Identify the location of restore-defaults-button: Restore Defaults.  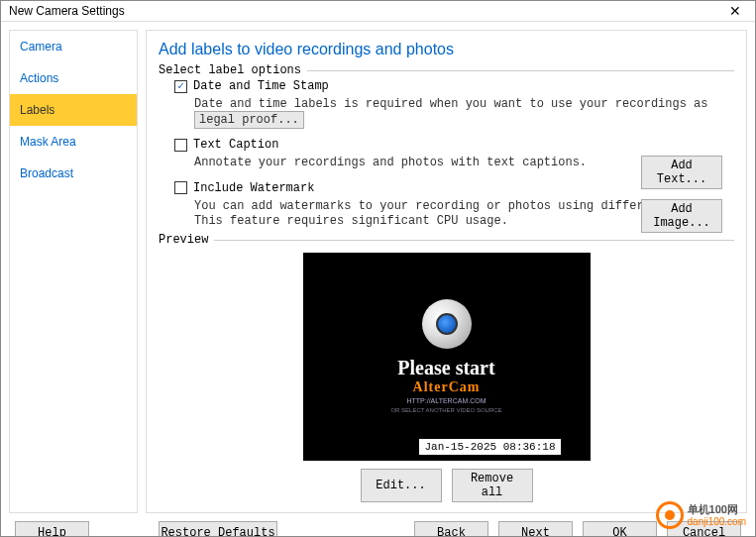
(218, 529).